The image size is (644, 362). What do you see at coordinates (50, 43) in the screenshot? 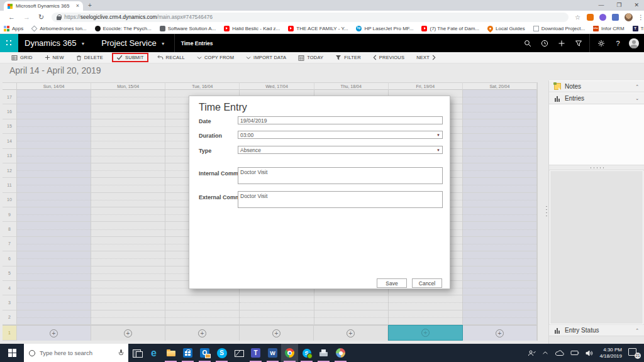
I see `app-name: Dynamics 365` at bounding box center [50, 43].